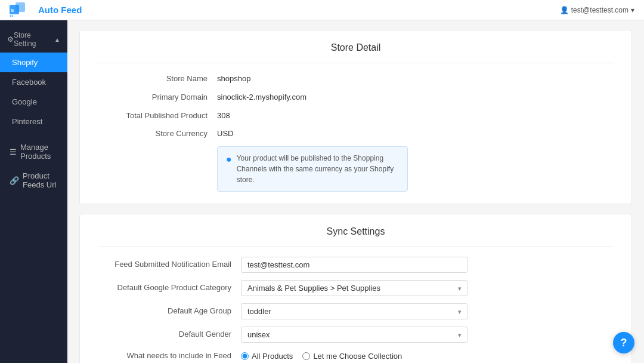 Image resolution: width=644 pixels, height=363 pixels. Describe the element at coordinates (564, 10) in the screenshot. I see `user-icon: 👤` at that location.